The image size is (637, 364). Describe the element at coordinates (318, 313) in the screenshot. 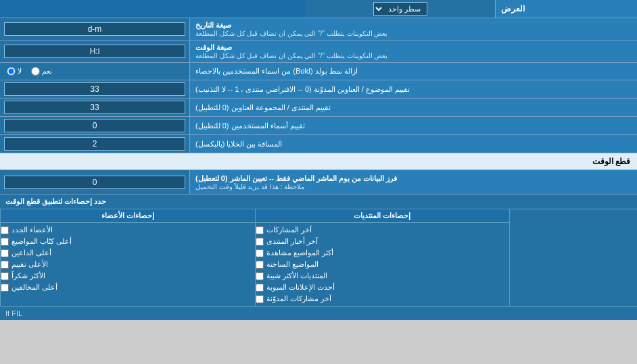

I see `if-fil-text: If FIL` at that location.